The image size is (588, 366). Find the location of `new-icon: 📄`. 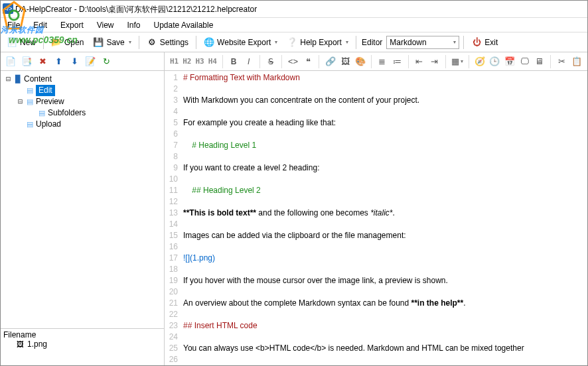

new-icon: 📄 is located at coordinates (12, 42).